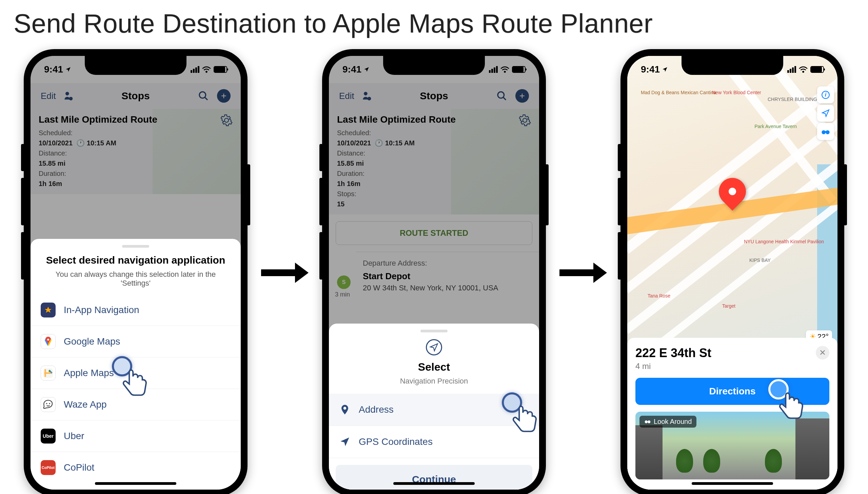 The width and height of the screenshot is (868, 494). What do you see at coordinates (136, 436) in the screenshot?
I see `nav-option-uber: Uber Uber` at bounding box center [136, 436].